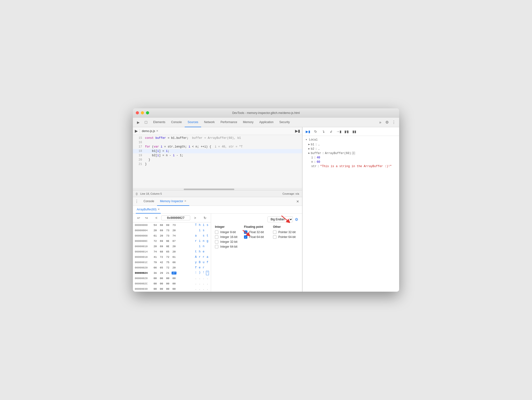 This screenshot has width=532, height=400. I want to click on file-tab: demo-js.js ✕, so click(150, 131).